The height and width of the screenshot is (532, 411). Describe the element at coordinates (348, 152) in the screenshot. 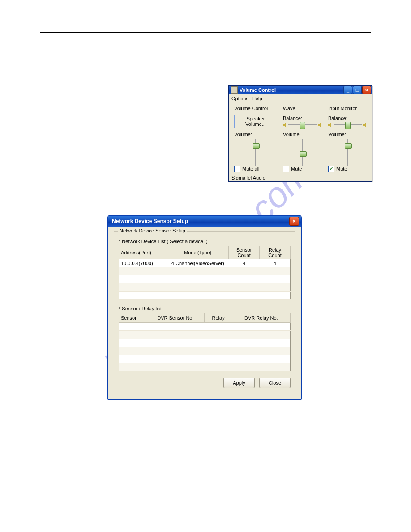

I see `input-volume-slider` at that location.